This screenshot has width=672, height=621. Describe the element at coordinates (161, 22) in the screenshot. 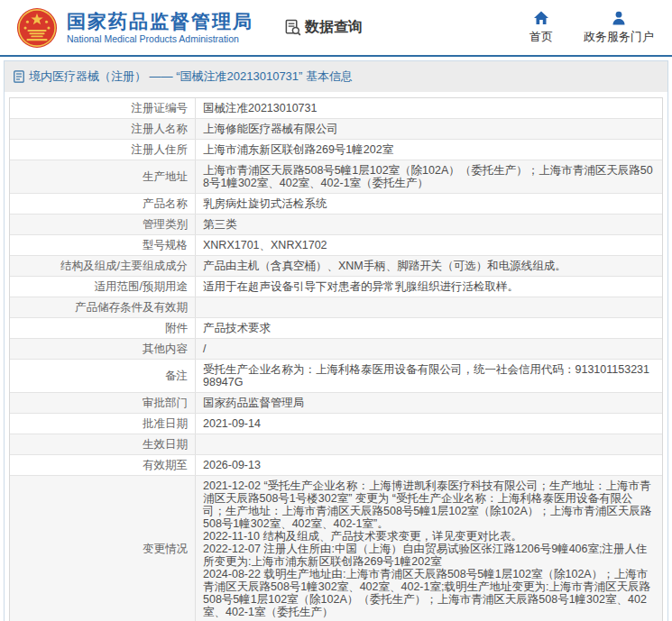

I see `agency-name-zh: 国家药品监督管理局` at that location.